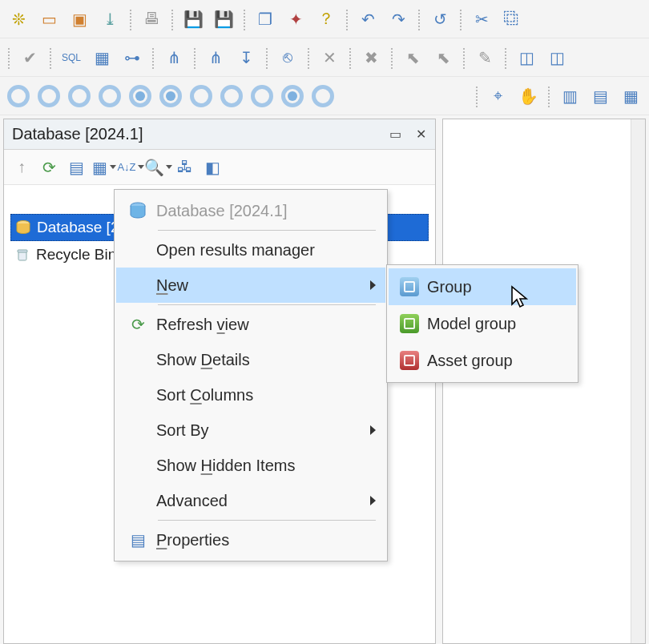  Describe the element at coordinates (158, 167) in the screenshot. I see `find-icon: 🔍` at that location.